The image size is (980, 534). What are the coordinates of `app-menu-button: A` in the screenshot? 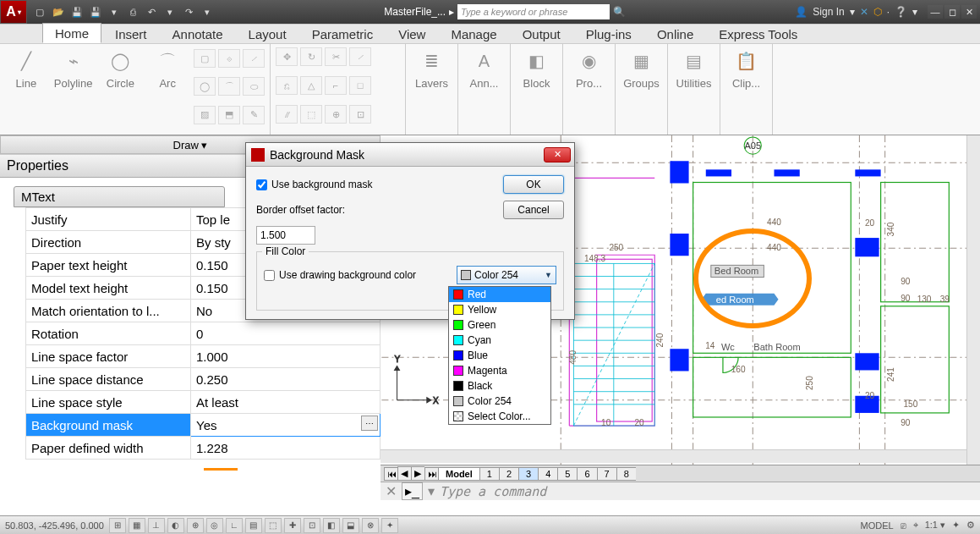 It's located at (14, 12).